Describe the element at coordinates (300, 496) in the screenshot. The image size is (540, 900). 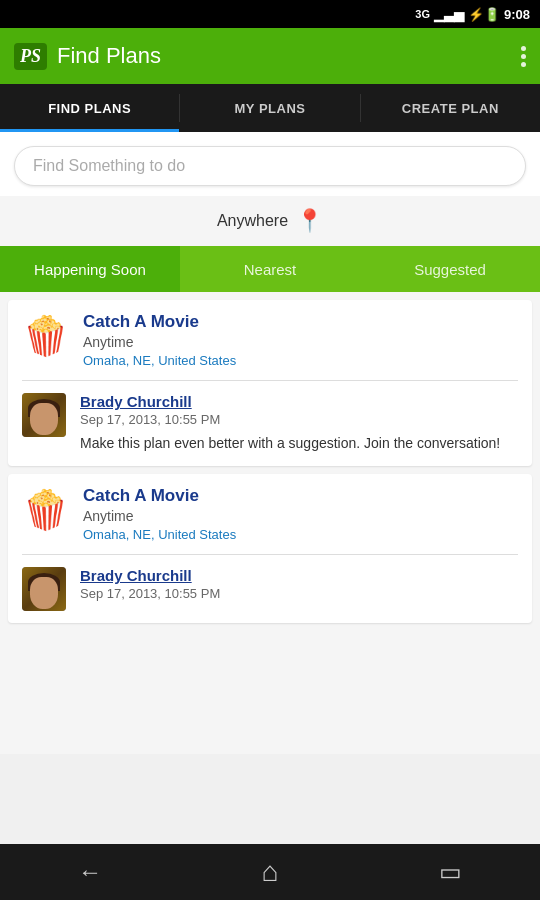
I see `plan-title-2: Catch A Movie` at that location.